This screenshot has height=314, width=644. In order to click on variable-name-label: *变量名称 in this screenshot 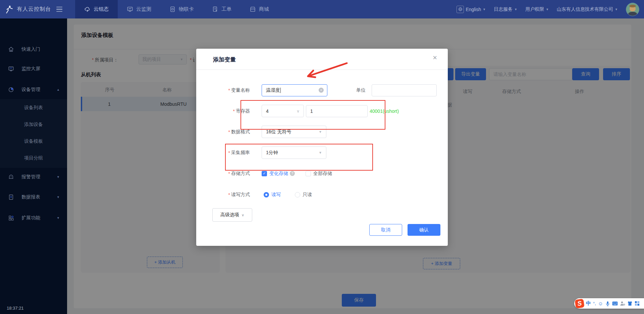, I will do `click(223, 90)`.